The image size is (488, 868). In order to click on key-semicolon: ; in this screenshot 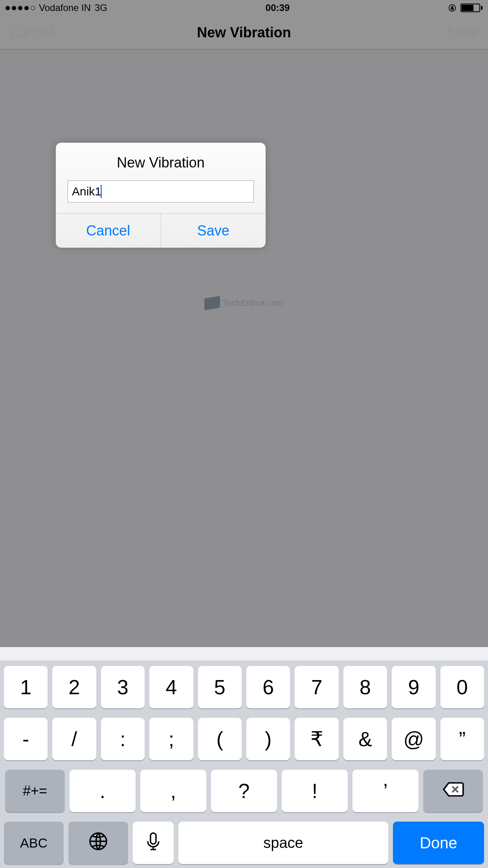, I will do `click(171, 739)`.